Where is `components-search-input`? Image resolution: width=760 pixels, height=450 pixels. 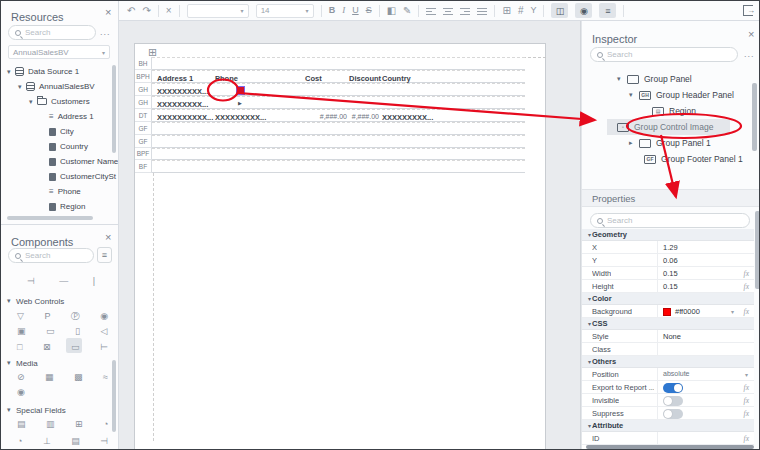
components-search-input is located at coordinates (56, 256).